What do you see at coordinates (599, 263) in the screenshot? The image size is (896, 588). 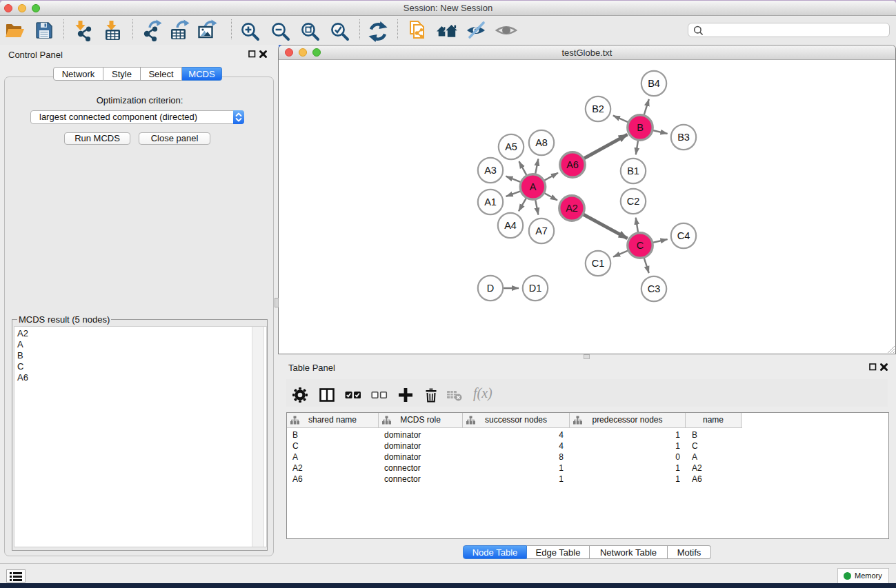 I see `svg-text: C1` at bounding box center [599, 263].